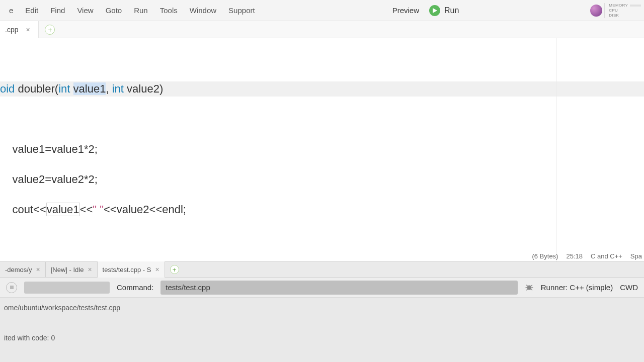  What do you see at coordinates (545, 256) in the screenshot?
I see `status-bytes: (6 Bytes)` at bounding box center [545, 256].